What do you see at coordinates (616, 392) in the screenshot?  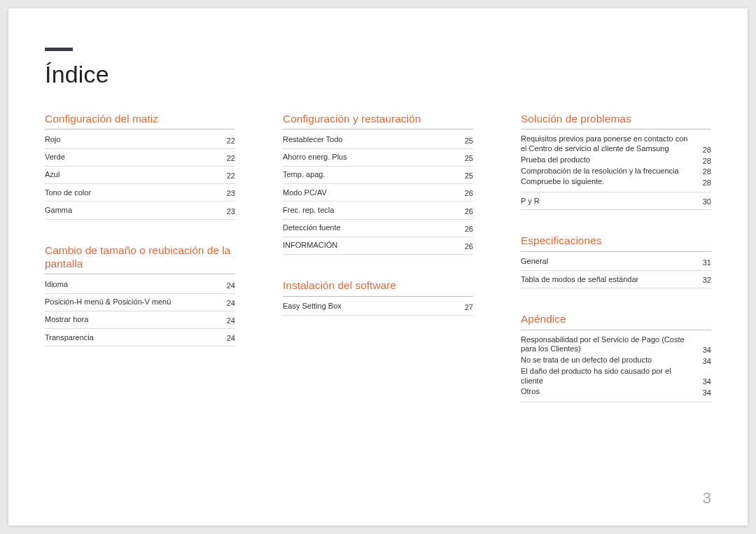 I see `toc-subentry: Otros34` at bounding box center [616, 392].